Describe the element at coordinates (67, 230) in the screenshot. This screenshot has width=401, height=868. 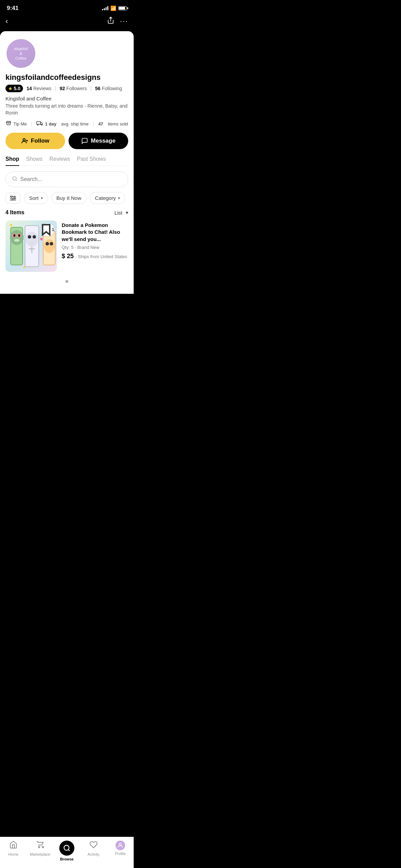
I see `main-content: Sort ▾ Buy It Now Category ▾ 4 Items Lis…` at that location.